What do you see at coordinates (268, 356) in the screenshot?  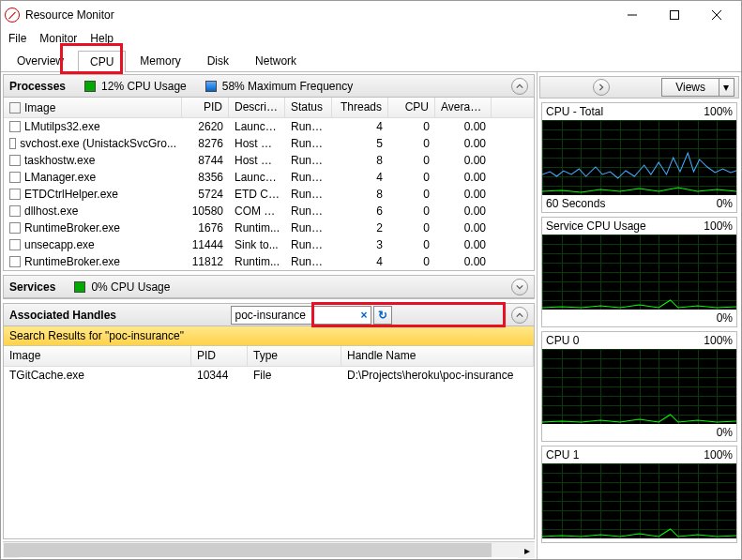 I see `handles-columns: Image PID Type Handle Name` at bounding box center [268, 356].